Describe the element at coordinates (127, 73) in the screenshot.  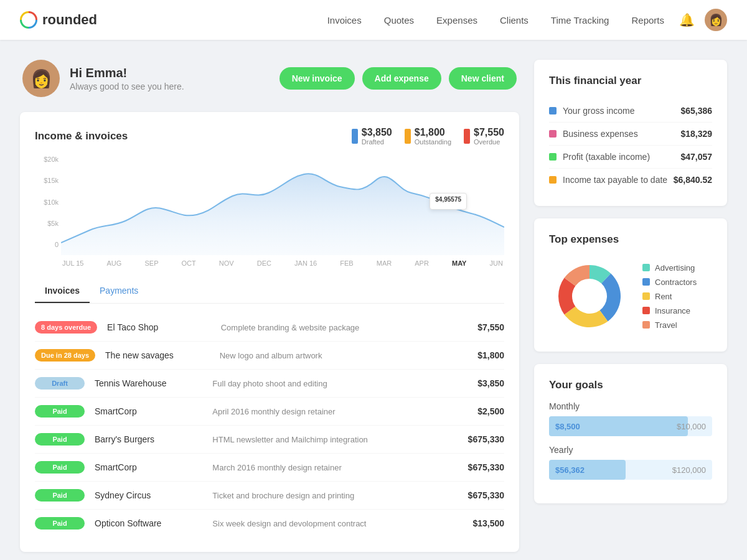
I see `greeting-text: Hi Emma!` at that location.